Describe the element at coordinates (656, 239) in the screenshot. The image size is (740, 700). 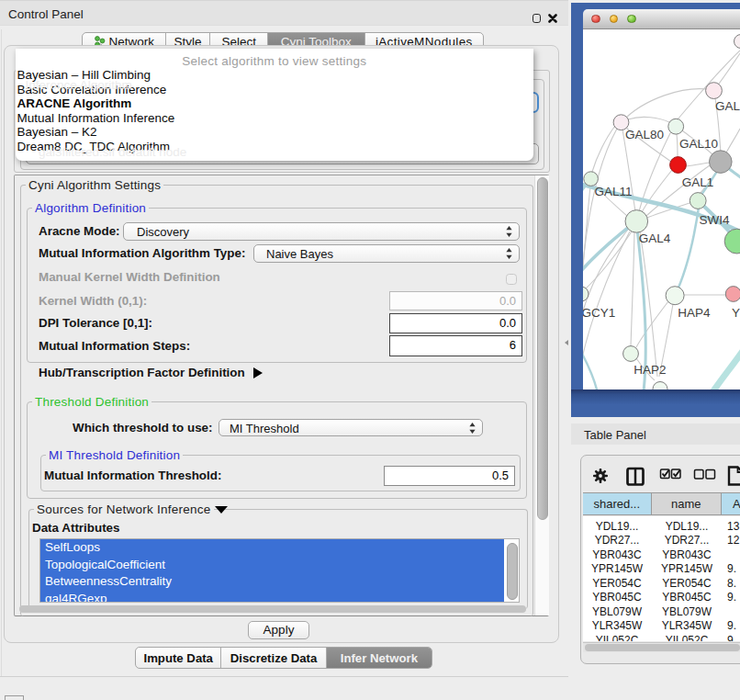
I see `svg-text: GAL4` at that location.